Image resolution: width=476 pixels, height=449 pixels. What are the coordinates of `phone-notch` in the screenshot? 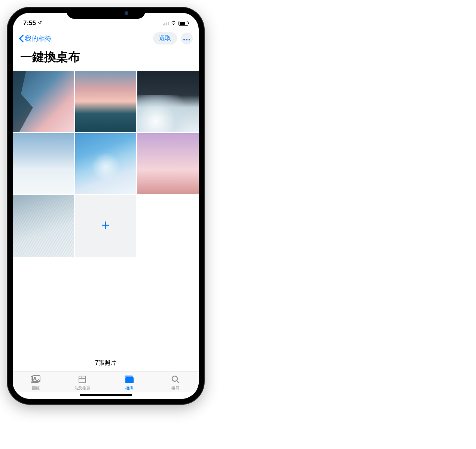 It's located at (106, 13).